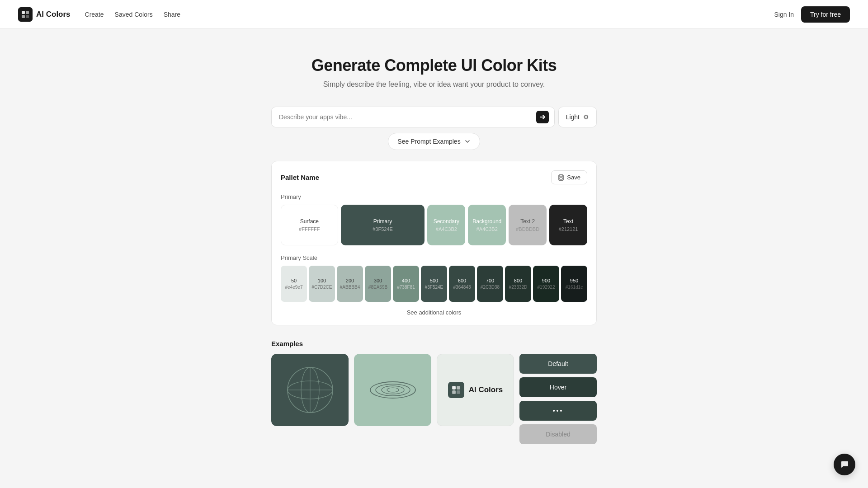 The image size is (868, 488). I want to click on scale-900-num: 900, so click(546, 281).